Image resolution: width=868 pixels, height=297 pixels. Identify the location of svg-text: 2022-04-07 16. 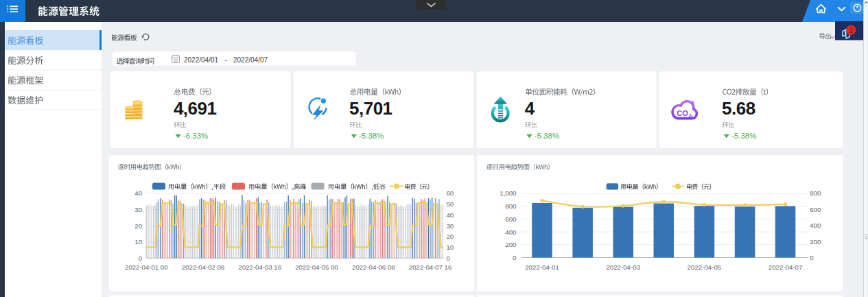
(430, 268).